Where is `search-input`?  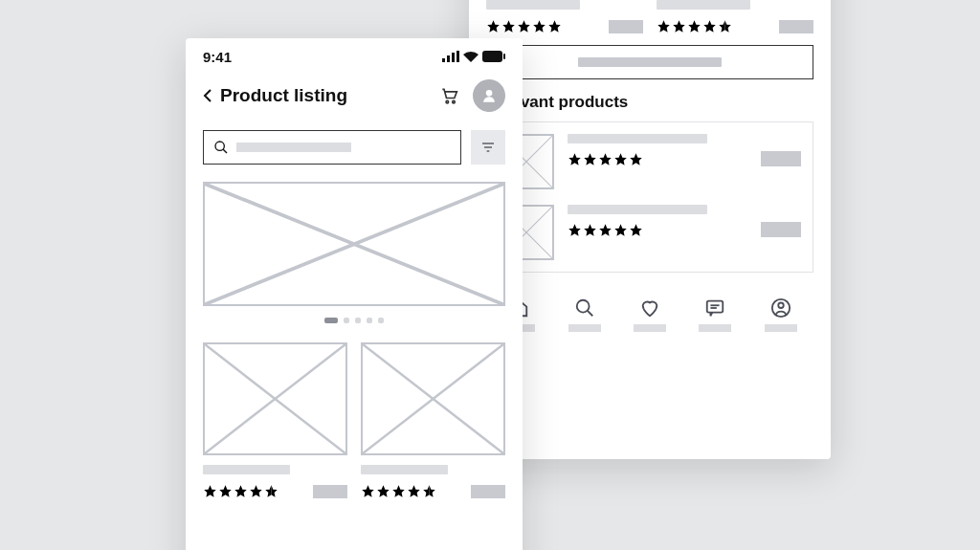 search-input is located at coordinates (332, 147).